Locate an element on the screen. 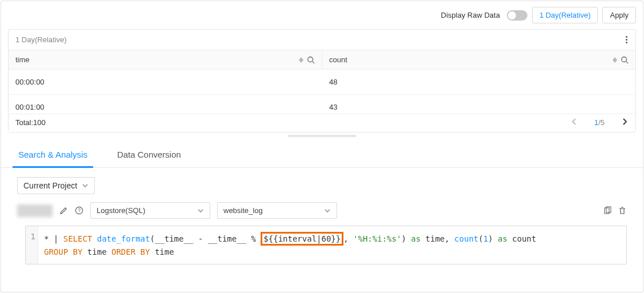  copy-icon is located at coordinates (607, 211).